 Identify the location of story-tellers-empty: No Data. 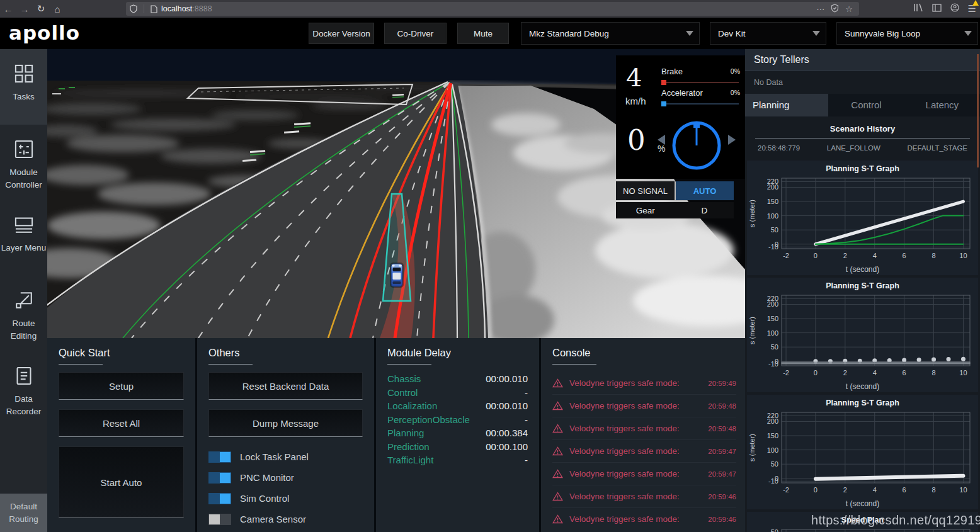
(863, 82).